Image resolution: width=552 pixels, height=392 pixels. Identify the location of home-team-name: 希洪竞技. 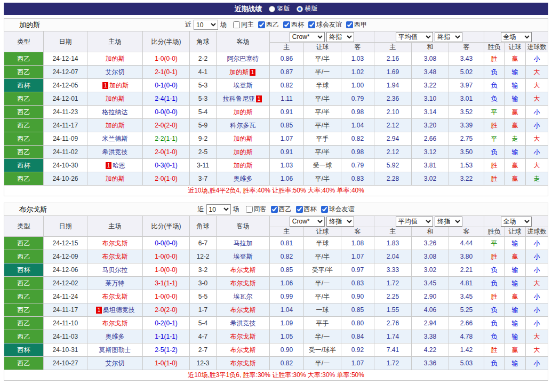
(115, 152).